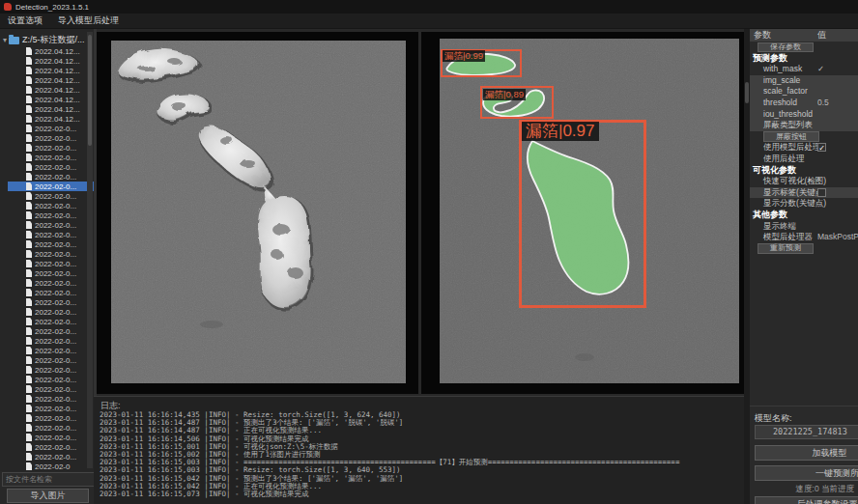 Image resolution: width=858 pixels, height=504 pixels. Describe the element at coordinates (804, 227) in the screenshot. I see `param-row: 显示终端` at that location.